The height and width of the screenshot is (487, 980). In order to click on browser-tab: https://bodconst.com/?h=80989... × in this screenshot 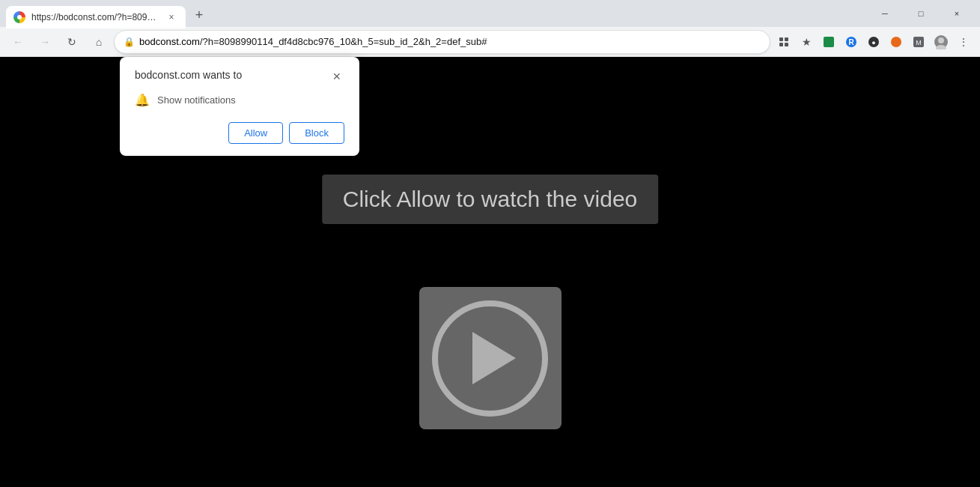, I will do `click(96, 17)`.